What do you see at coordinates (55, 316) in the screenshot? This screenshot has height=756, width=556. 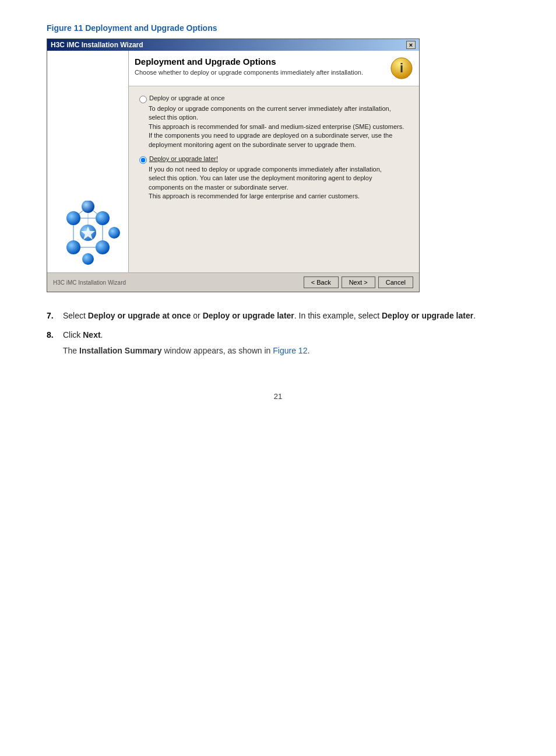 I see `step-7-number: 7.` at bounding box center [55, 316].